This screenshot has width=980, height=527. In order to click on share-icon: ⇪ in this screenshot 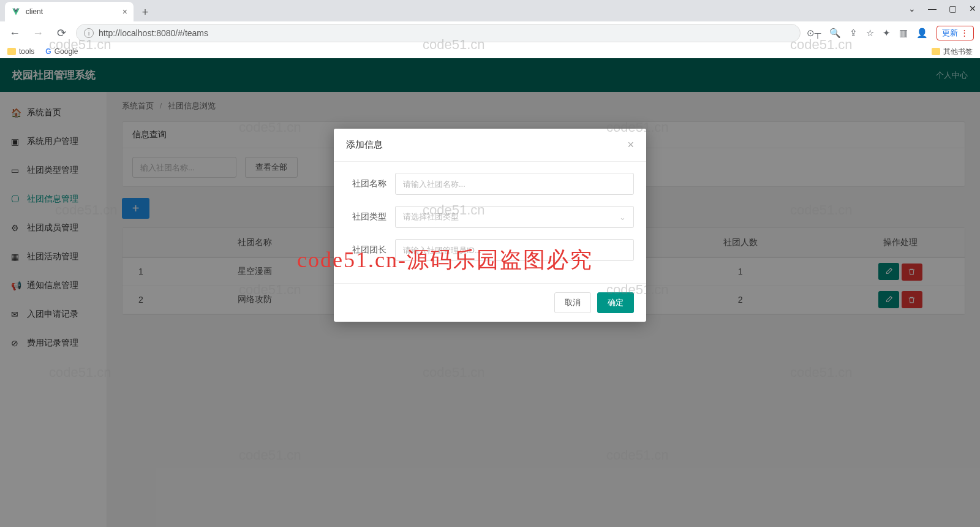, I will do `click(854, 33)`.